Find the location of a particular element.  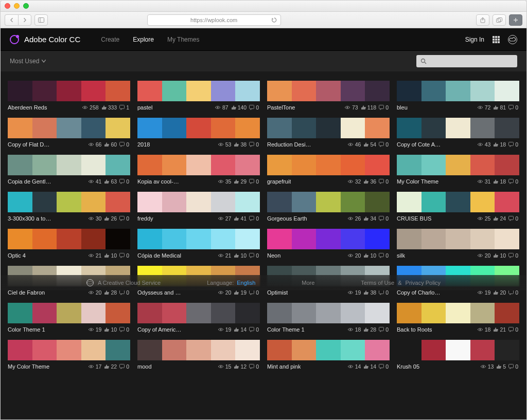

theme-meta: Optic 421100 is located at coordinates (69, 255).